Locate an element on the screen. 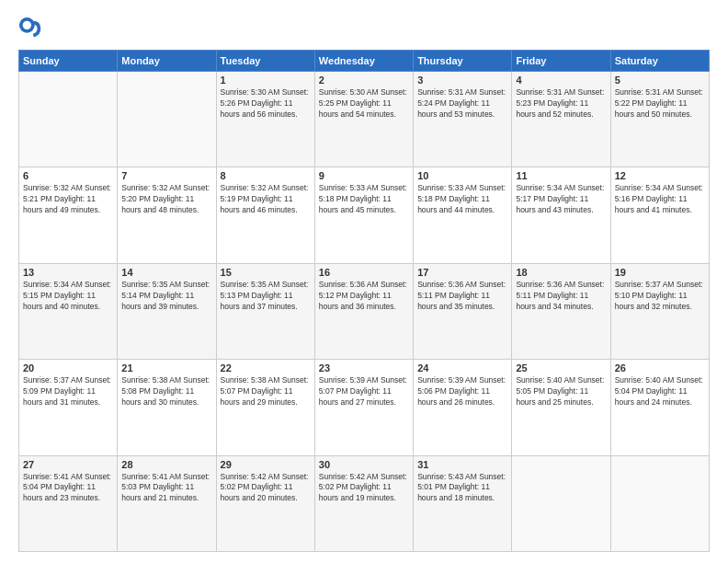  day-info: Sunrise: 5:39 AM Sunset: 5:07 PM Dayligh… is located at coordinates (364, 392).